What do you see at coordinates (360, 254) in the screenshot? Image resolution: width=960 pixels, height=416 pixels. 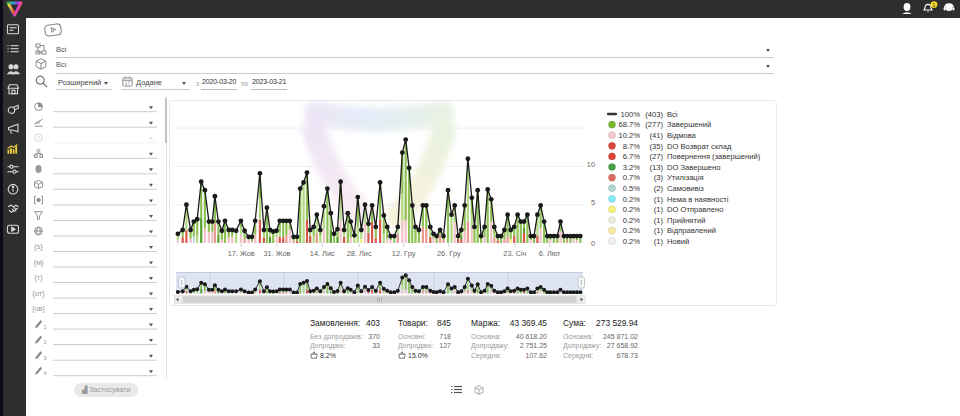 I see `svg-text: 28. Лис` at bounding box center [360, 254].